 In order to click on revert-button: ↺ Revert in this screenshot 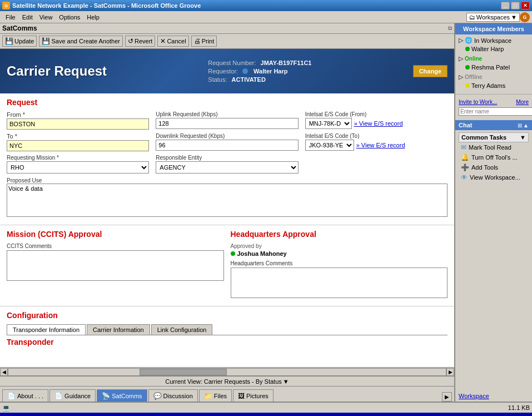, I will do `click(140, 41)`.